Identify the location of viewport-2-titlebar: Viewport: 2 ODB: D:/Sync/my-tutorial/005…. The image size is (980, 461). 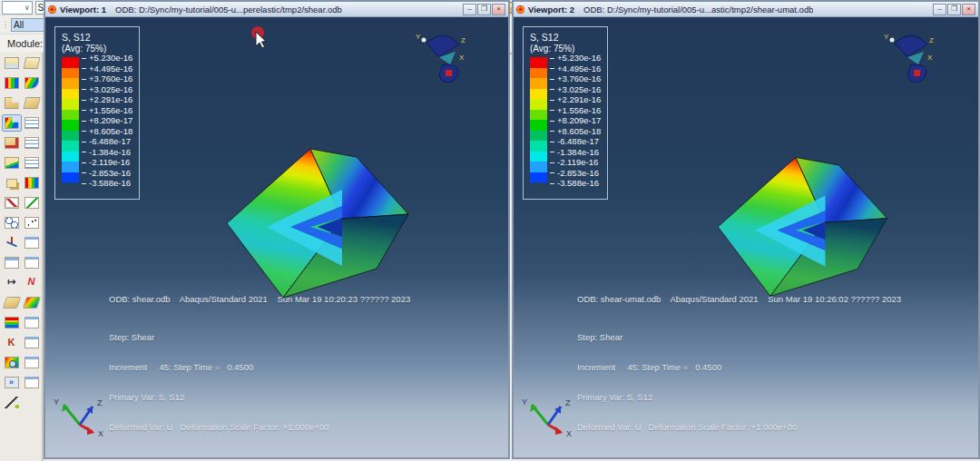
(746, 9).